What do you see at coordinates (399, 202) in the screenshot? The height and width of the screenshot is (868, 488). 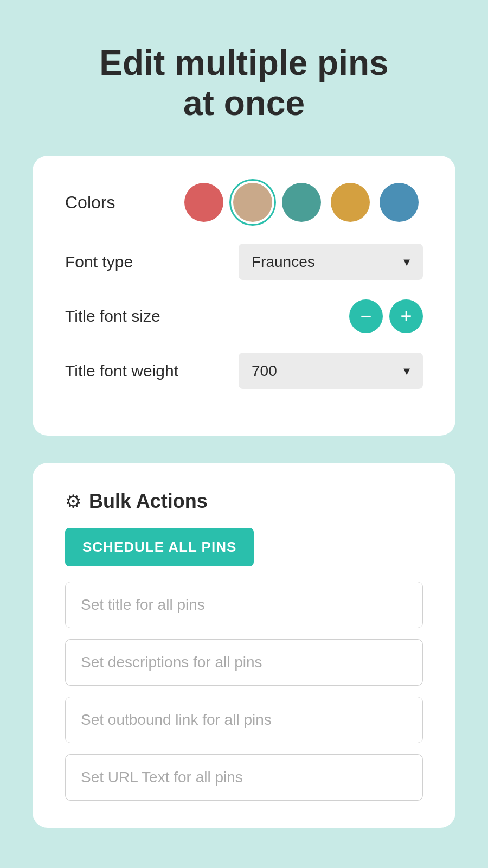 I see `color-blue` at bounding box center [399, 202].